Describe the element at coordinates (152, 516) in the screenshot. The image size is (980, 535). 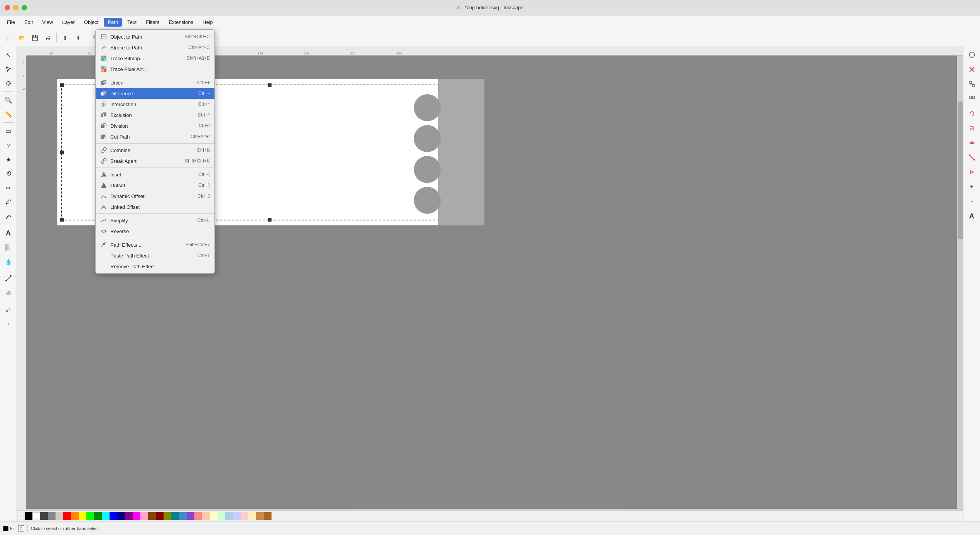
I see `color-brown` at that location.